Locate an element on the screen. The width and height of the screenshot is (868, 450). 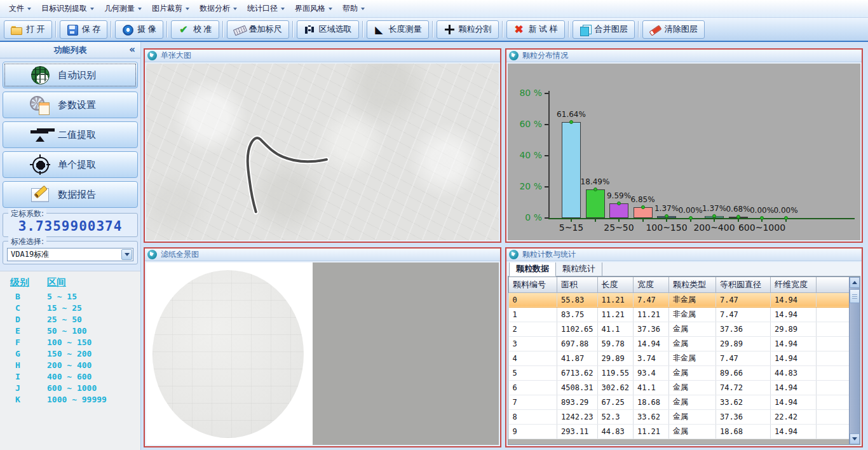
table-cell: 7.47 is located at coordinates (651, 300).